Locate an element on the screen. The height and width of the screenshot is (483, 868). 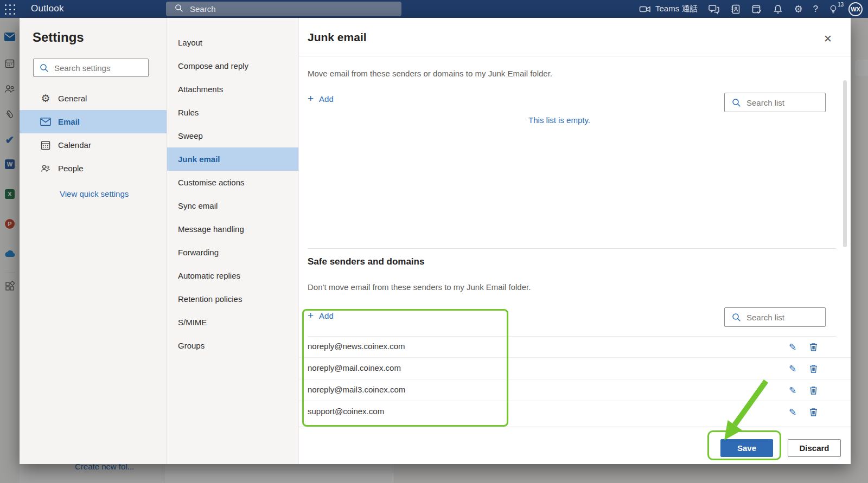
safe-sender-address: noreply@mail.coinex.com is located at coordinates (354, 368).